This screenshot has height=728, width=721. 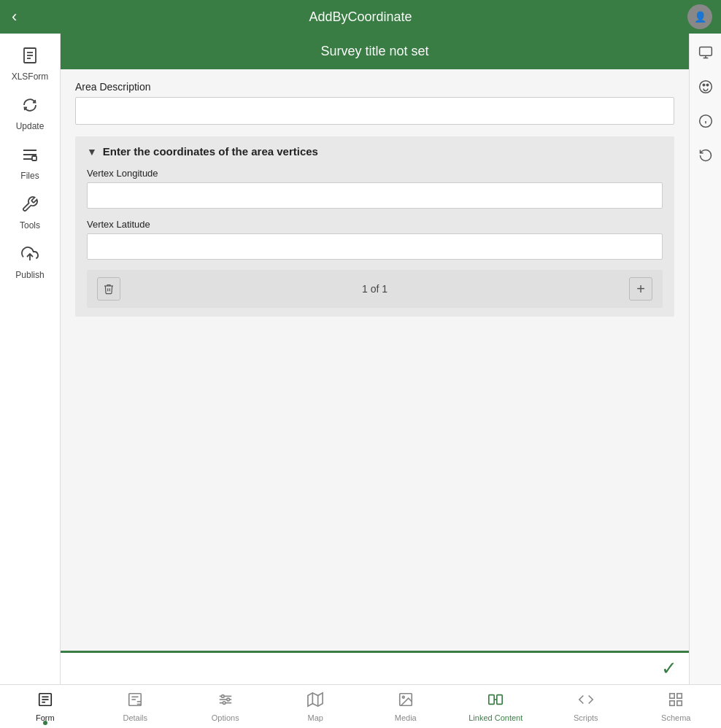 I want to click on sidebar-item-files: Files, so click(x=30, y=163).